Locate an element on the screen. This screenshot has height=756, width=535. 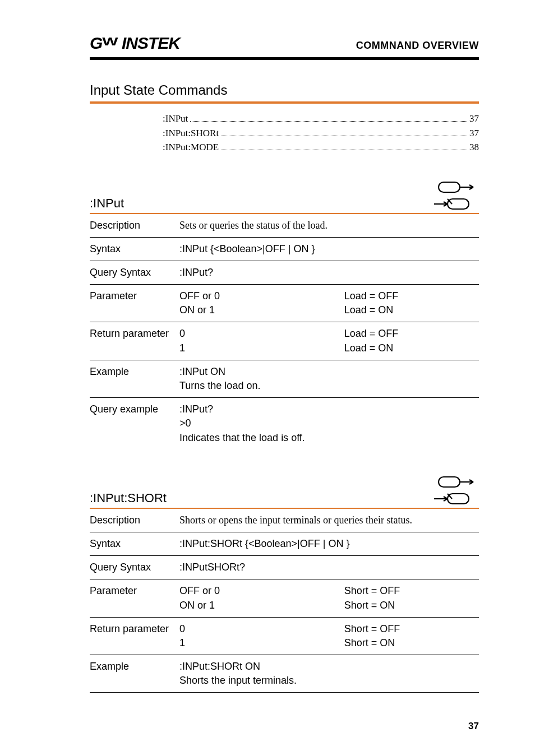
row-content: Sets or queries the status of the load. is located at coordinates (329, 225).